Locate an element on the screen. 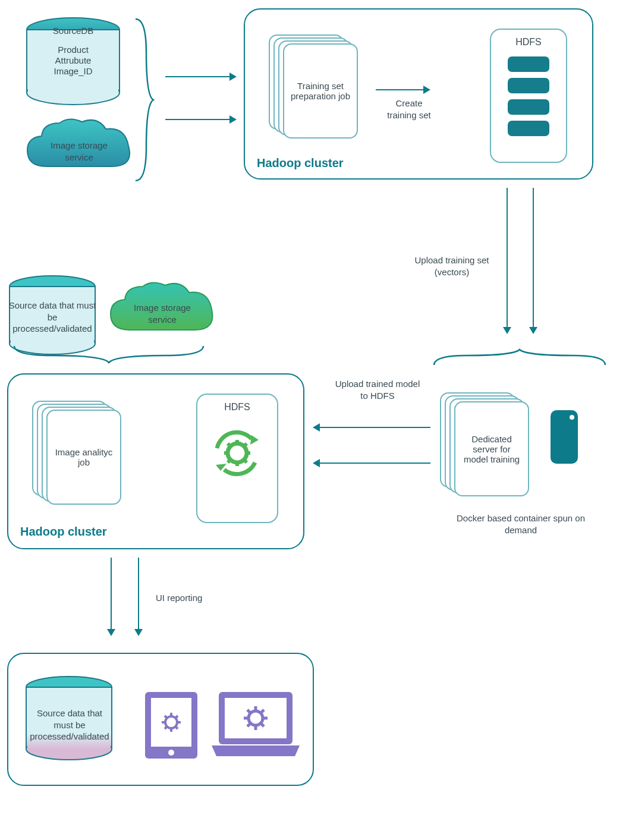  arrow-ui-reporting-b is located at coordinates (139, 596).